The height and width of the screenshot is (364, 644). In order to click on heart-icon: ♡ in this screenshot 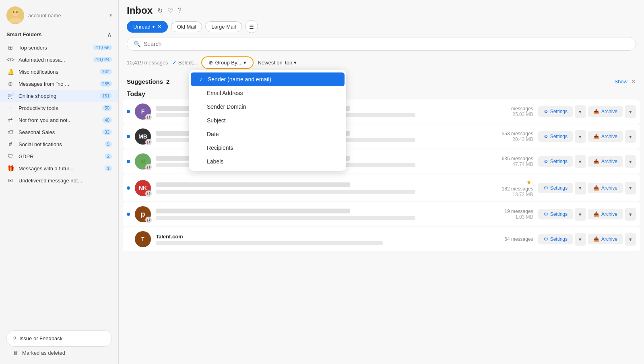, I will do `click(170, 10)`.